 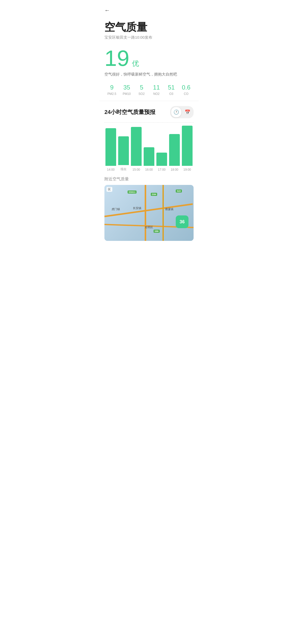 What do you see at coordinates (149, 147) in the screenshot?
I see `chart-area: 14:00 现在 15:00 16:00 17:00 18:00 19:00` at bounding box center [149, 147].